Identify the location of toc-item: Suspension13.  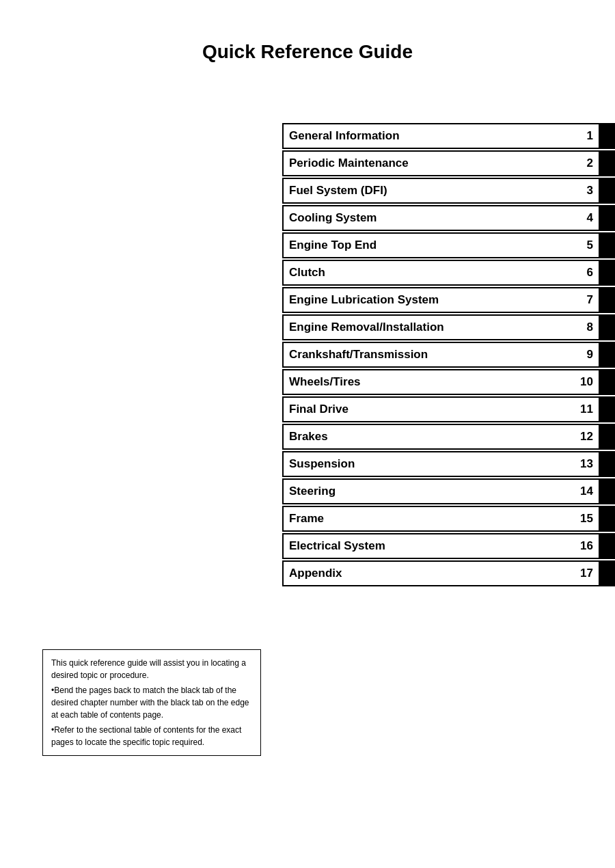
(448, 464).